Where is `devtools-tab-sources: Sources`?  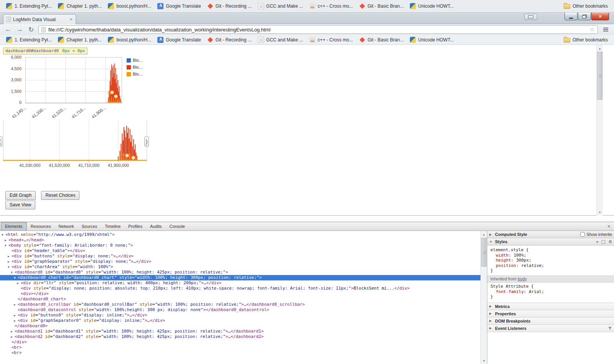 devtools-tab-sources: Sources is located at coordinates (89, 226).